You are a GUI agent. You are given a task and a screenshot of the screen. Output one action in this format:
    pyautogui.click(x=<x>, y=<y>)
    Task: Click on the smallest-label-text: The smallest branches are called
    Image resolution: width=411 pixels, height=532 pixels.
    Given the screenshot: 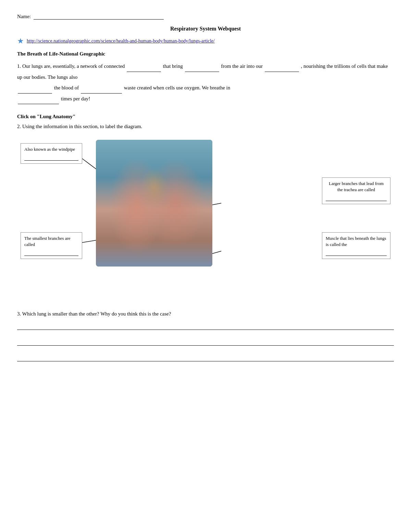 What is the action you would take?
    pyautogui.click(x=47, y=241)
    